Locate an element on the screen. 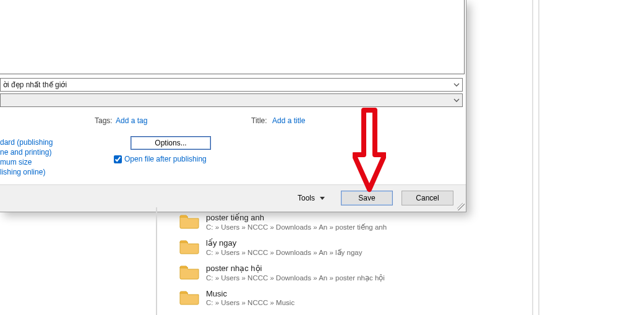 The image size is (644, 315). open-after-publishing-input is located at coordinates (118, 160).